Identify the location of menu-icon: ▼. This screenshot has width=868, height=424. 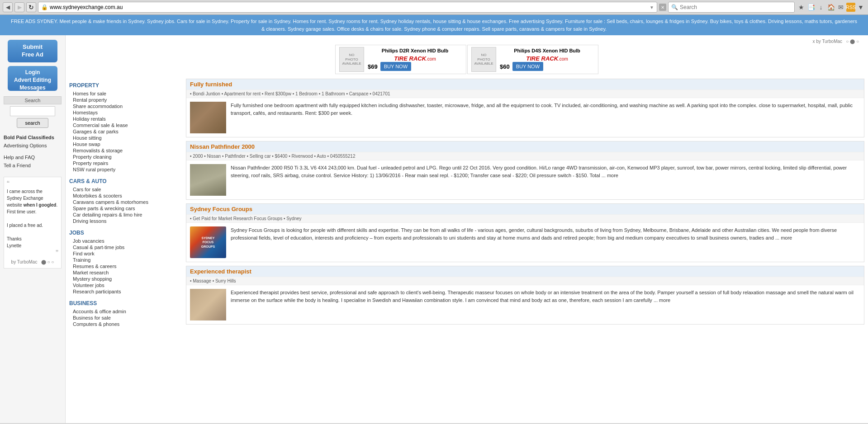
(861, 7).